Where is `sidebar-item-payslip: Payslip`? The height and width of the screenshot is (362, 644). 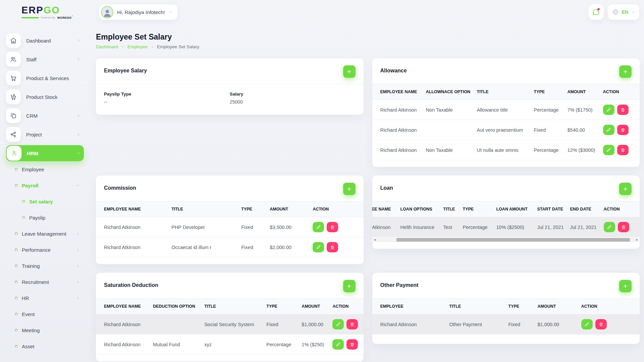
sidebar-item-payslip: Payslip is located at coordinates (45, 218).